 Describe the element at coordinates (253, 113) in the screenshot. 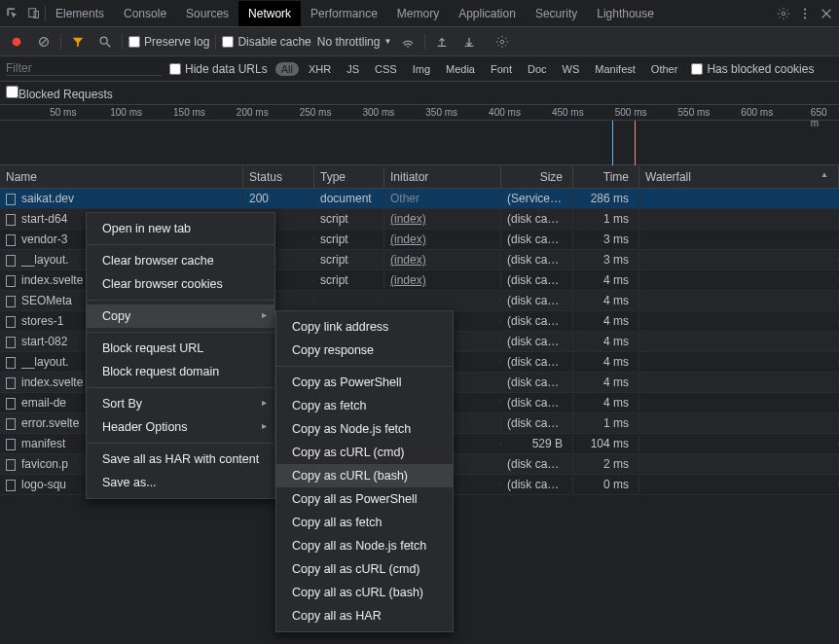

I see `tick: 200 ms` at that location.